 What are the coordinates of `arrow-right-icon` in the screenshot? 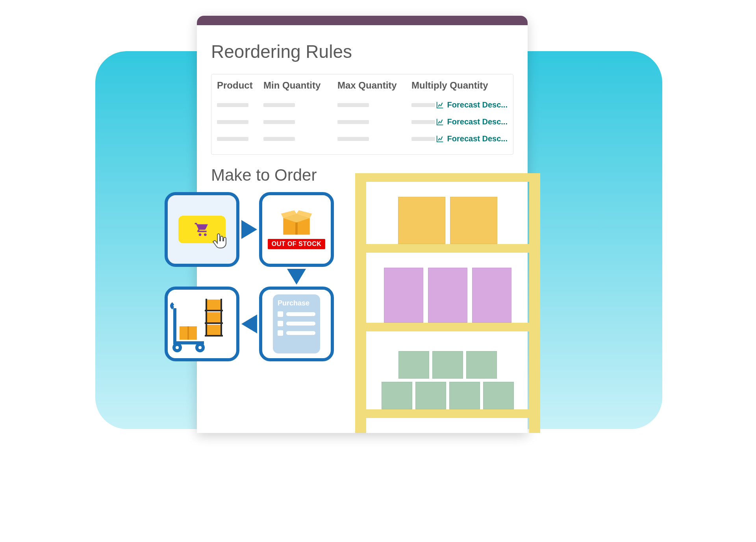 It's located at (249, 229).